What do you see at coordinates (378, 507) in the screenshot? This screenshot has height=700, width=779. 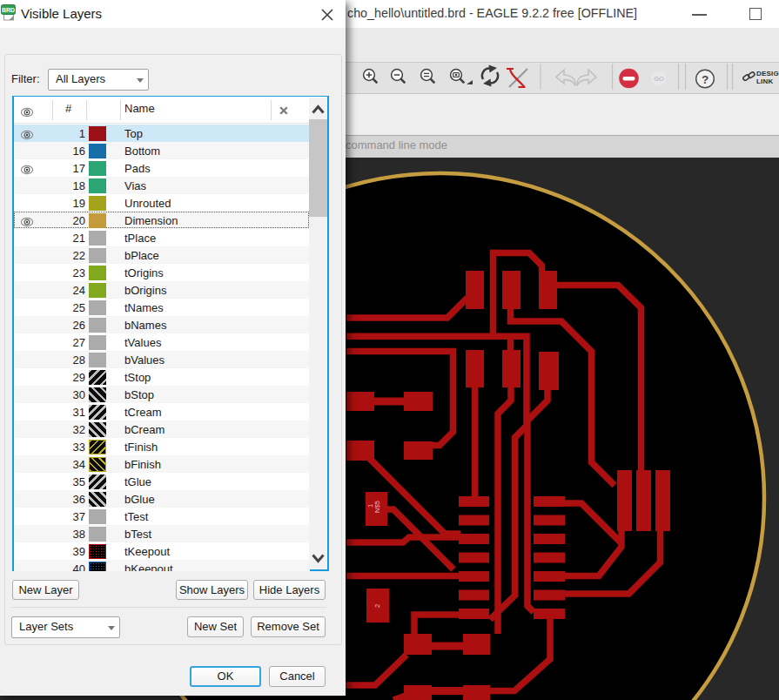 I see `svg-text: N$5` at bounding box center [378, 507].